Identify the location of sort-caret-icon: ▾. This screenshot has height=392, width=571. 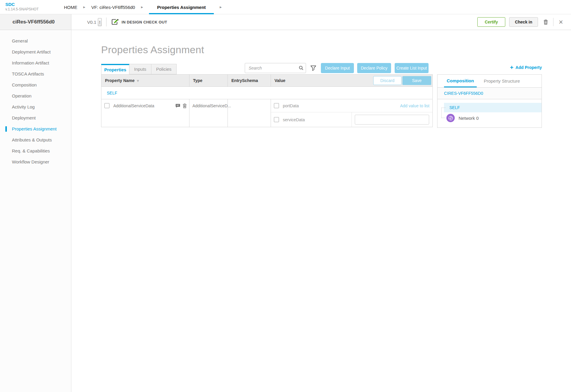
(138, 81).